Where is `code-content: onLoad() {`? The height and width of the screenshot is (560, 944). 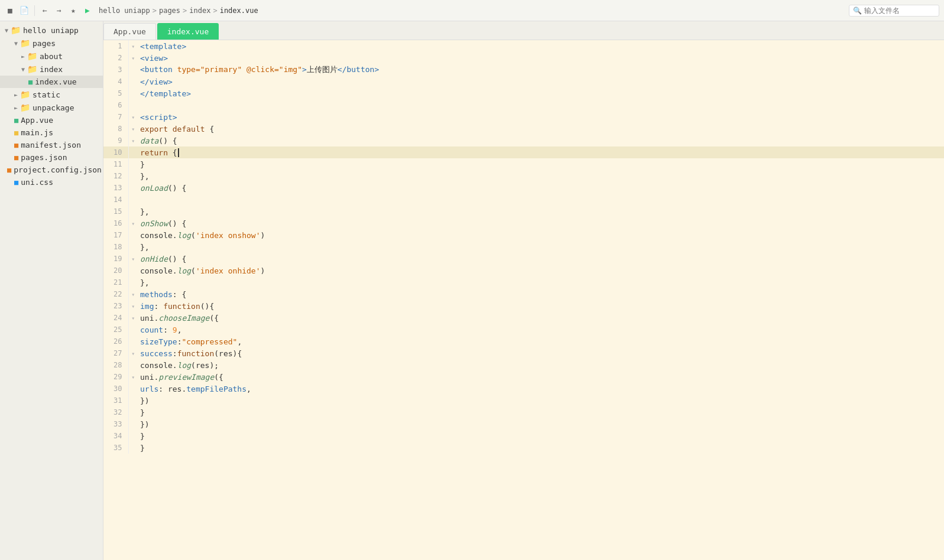
code-content: onLoad() { is located at coordinates (541, 188).